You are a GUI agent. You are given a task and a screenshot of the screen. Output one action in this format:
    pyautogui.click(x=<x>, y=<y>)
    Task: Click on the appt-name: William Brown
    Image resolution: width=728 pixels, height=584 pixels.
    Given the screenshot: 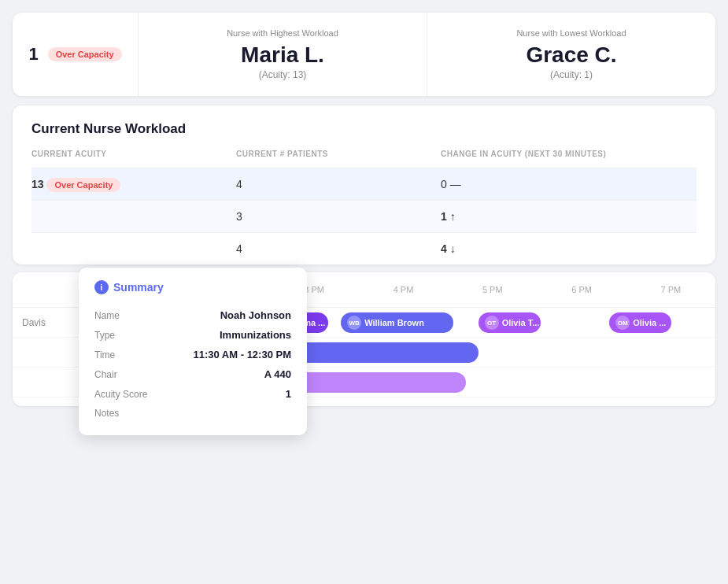 What is the action you would take?
    pyautogui.click(x=394, y=323)
    